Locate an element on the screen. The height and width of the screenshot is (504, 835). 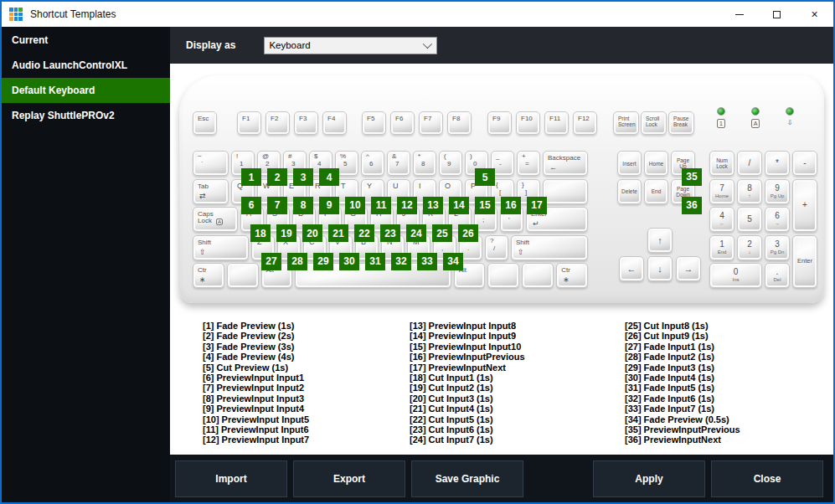
shortcut-entry: [23] Cut Input6 (1s) is located at coordinates (467, 429).